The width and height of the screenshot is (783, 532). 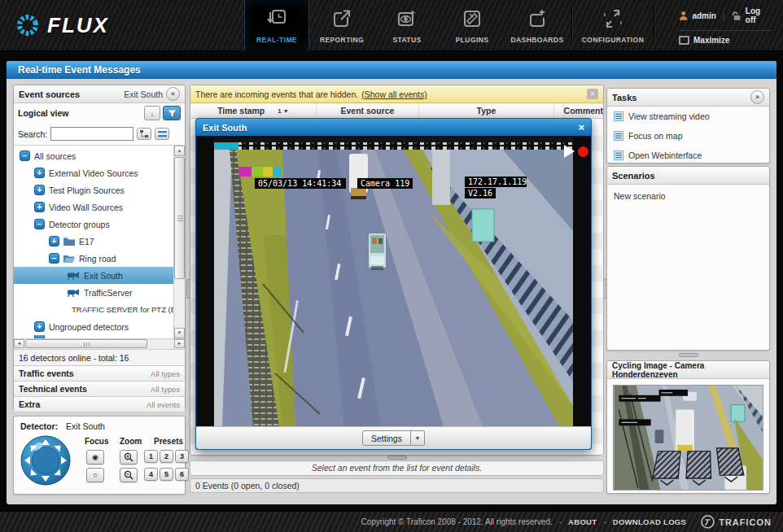 What do you see at coordinates (397, 457) in the screenshot?
I see `detail-splitter-handle` at bounding box center [397, 457].